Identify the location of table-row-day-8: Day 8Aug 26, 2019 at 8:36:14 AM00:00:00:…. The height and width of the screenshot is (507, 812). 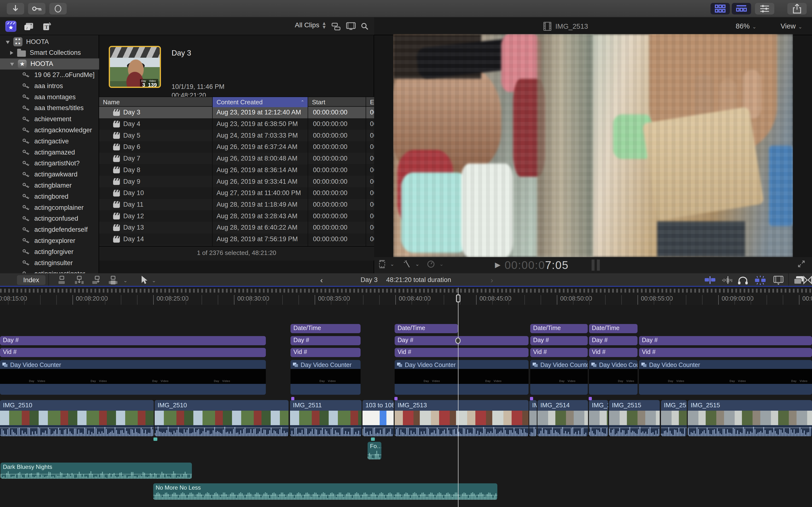
(237, 170).